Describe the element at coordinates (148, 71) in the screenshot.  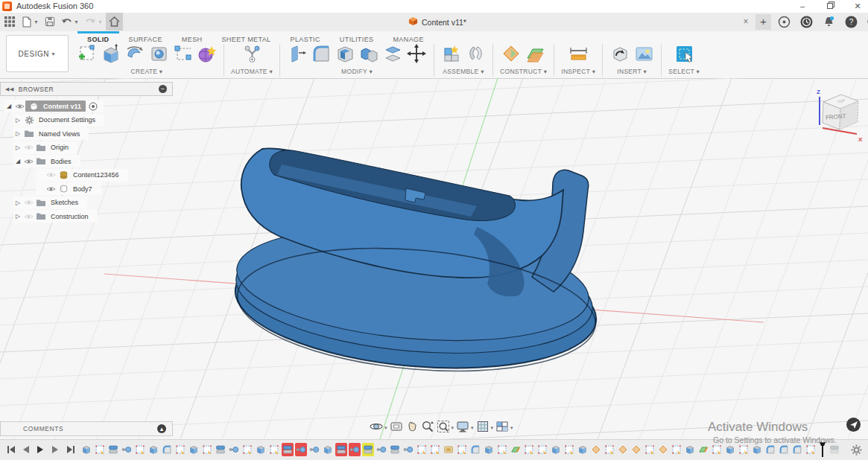
I see `ribbon-group-label: CREATE ▾` at that location.